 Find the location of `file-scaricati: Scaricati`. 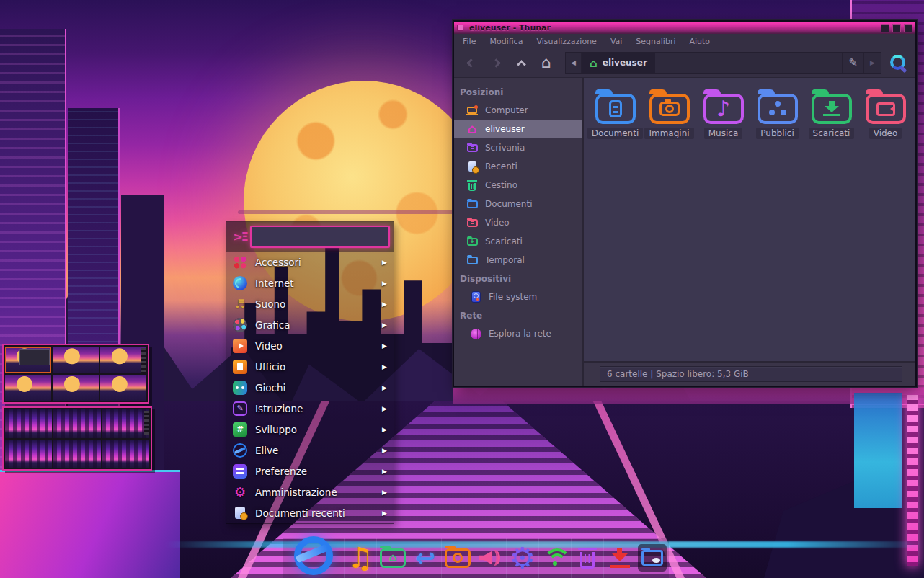

file-scaricati: Scaricati is located at coordinates (832, 112).